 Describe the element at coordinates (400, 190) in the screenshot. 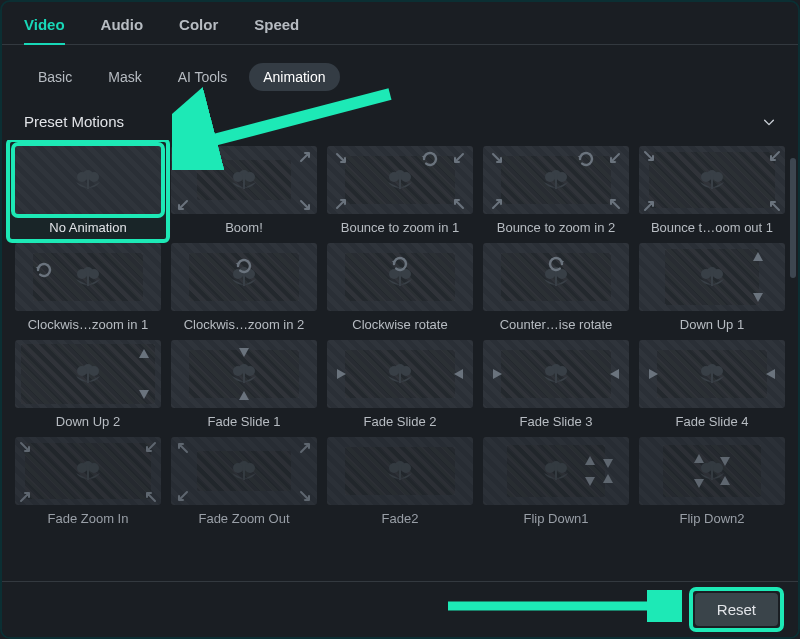

I see `preset-bounce-to-zoom-in-1: Bounce to zoom in 1` at that location.